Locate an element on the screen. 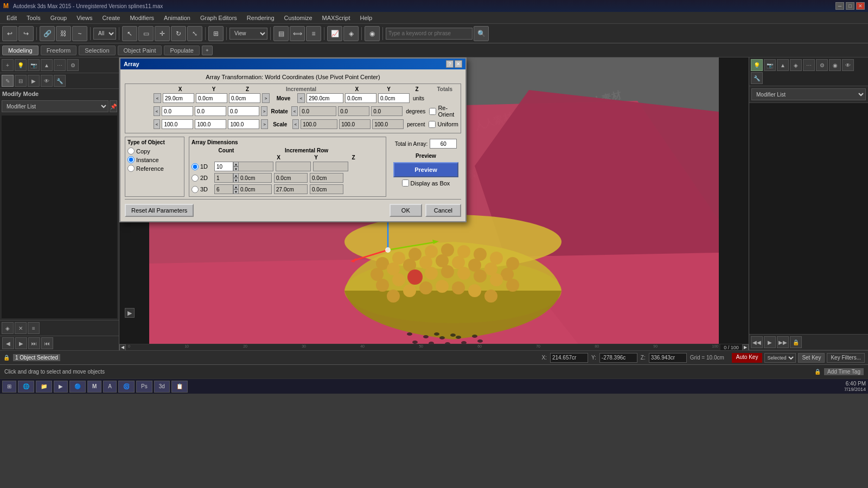 This screenshot has width=868, height=488. system-button: ⚙ is located at coordinates (73, 65).